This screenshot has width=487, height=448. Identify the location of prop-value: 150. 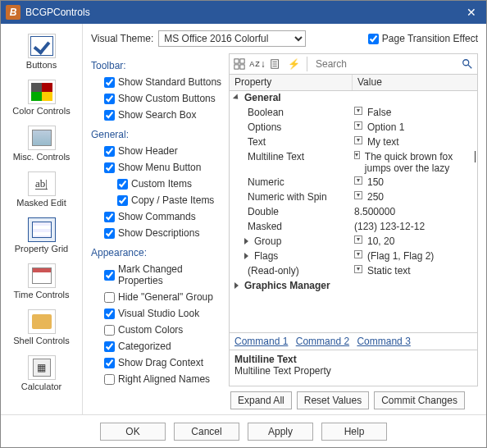
(375, 182).